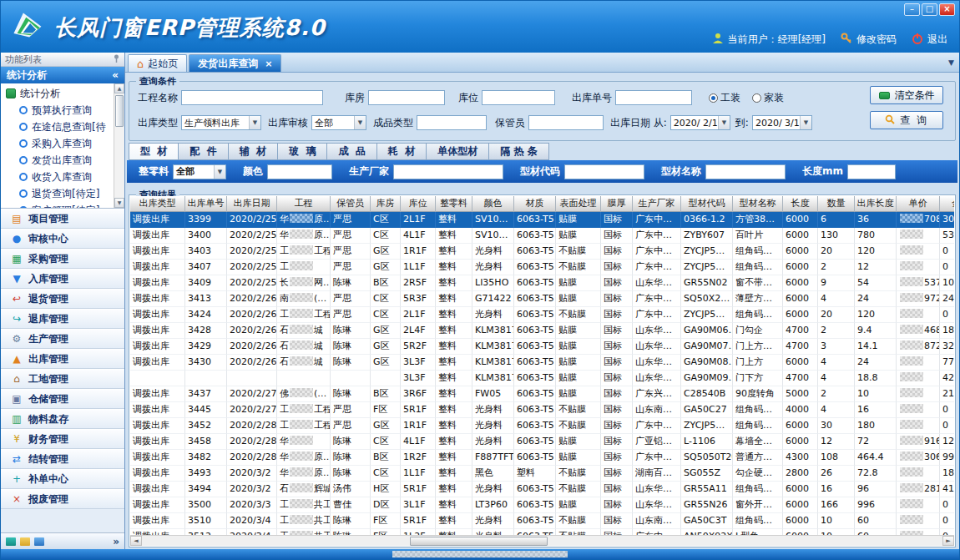 Image resolution: width=960 pixels, height=560 pixels. What do you see at coordinates (713, 98) in the screenshot?
I see `radio-gongzhuang` at bounding box center [713, 98].